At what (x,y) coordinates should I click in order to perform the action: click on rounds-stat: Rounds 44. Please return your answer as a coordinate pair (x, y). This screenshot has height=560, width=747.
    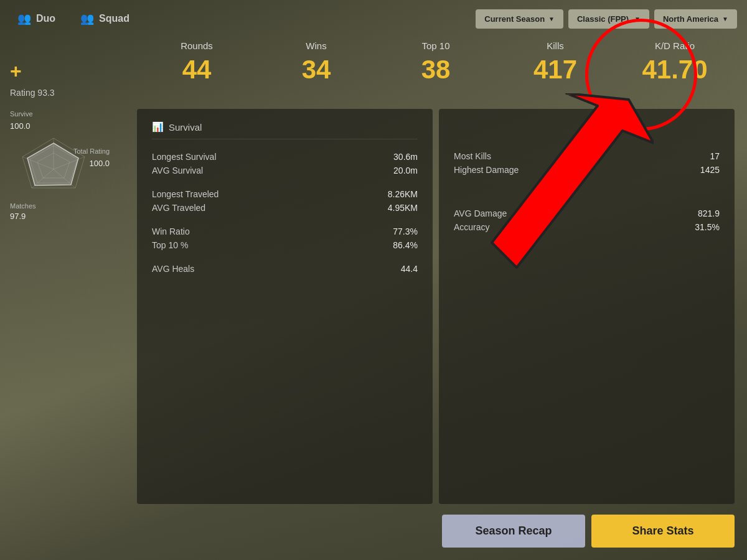
    Looking at the image, I should click on (197, 62).